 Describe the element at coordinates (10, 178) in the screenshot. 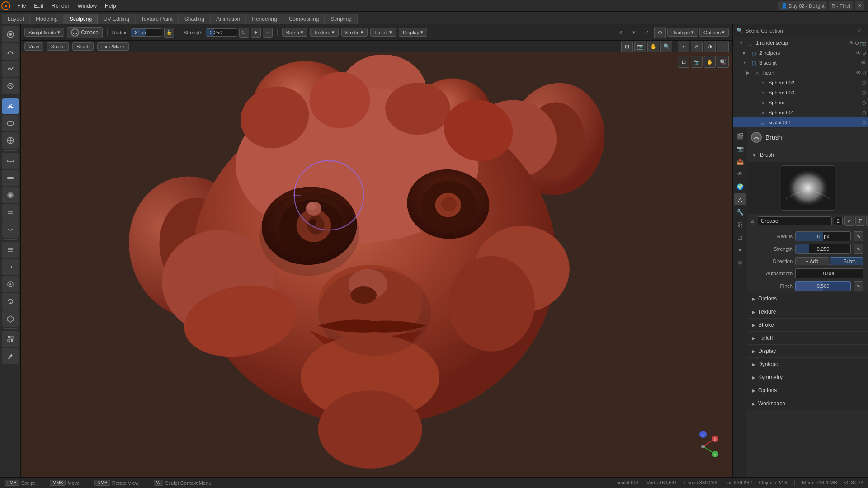

I see `tool-clay-strips` at that location.